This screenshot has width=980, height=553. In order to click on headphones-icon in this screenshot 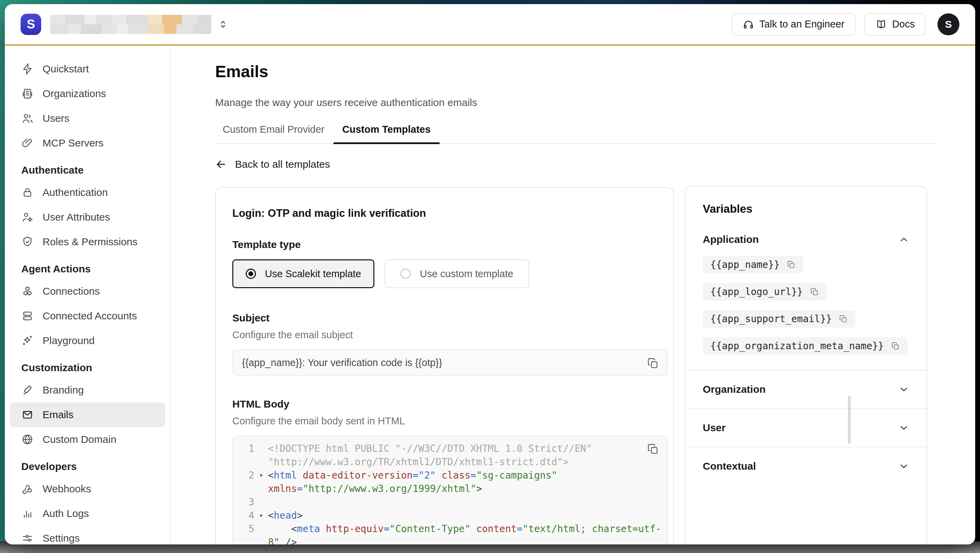, I will do `click(749, 24)`.